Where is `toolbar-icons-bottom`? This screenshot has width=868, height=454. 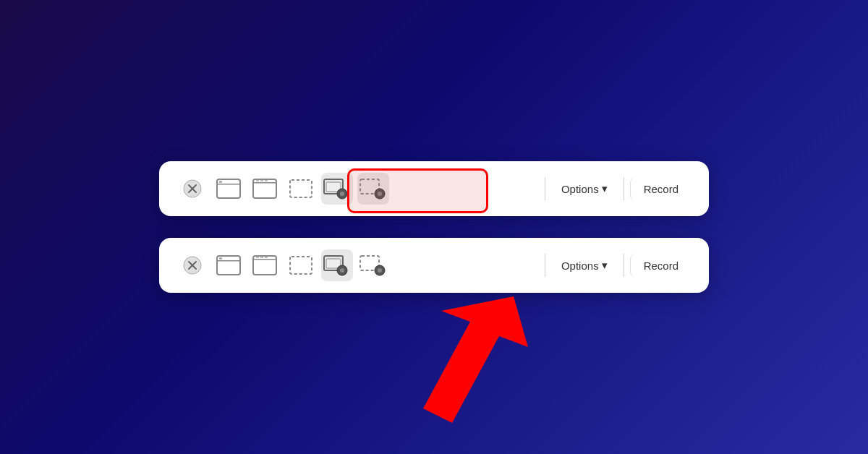
toolbar-icons-bottom is located at coordinates (357, 265).